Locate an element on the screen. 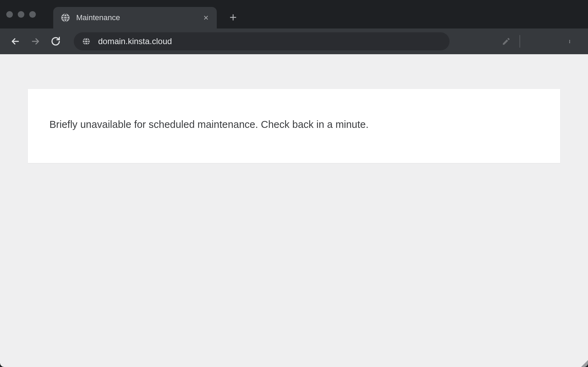 This screenshot has width=588, height=367. window-minimize-button is located at coordinates (21, 15).